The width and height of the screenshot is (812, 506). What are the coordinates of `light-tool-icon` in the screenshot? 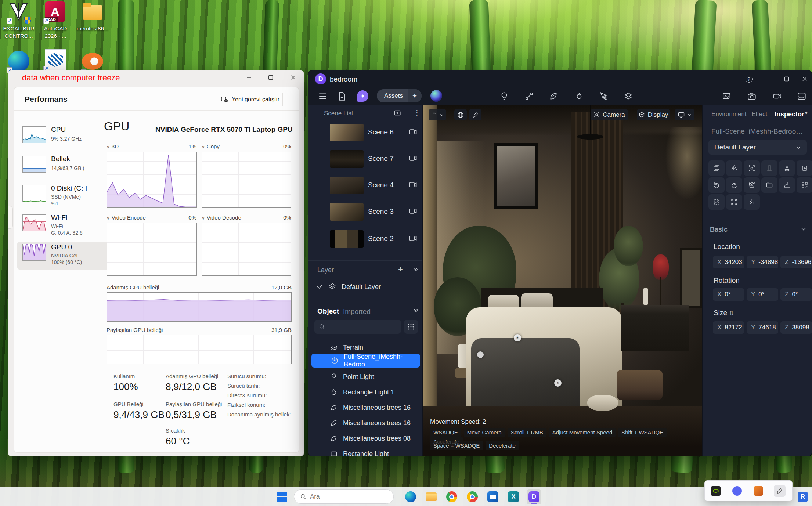 It's located at (504, 96).